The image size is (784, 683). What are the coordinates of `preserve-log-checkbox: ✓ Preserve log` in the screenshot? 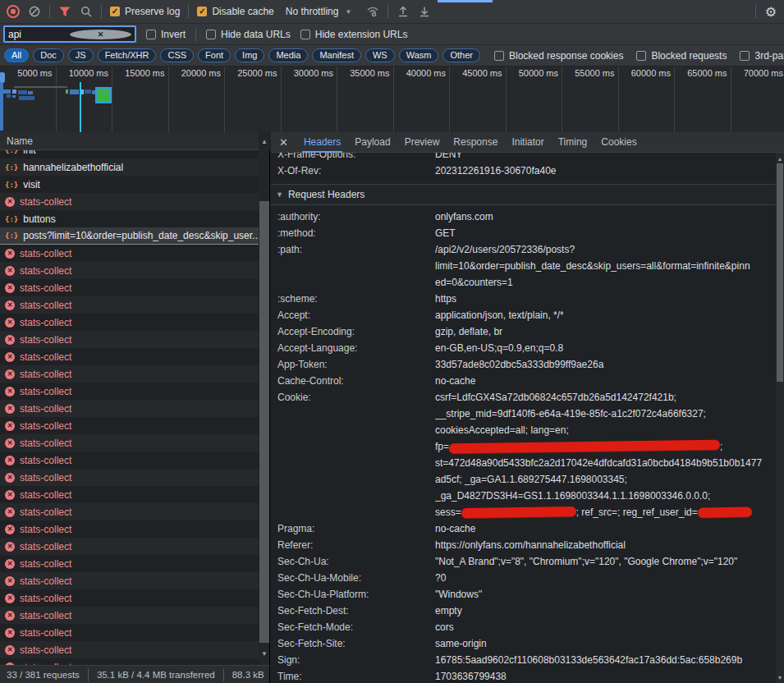 It's located at (144, 11).